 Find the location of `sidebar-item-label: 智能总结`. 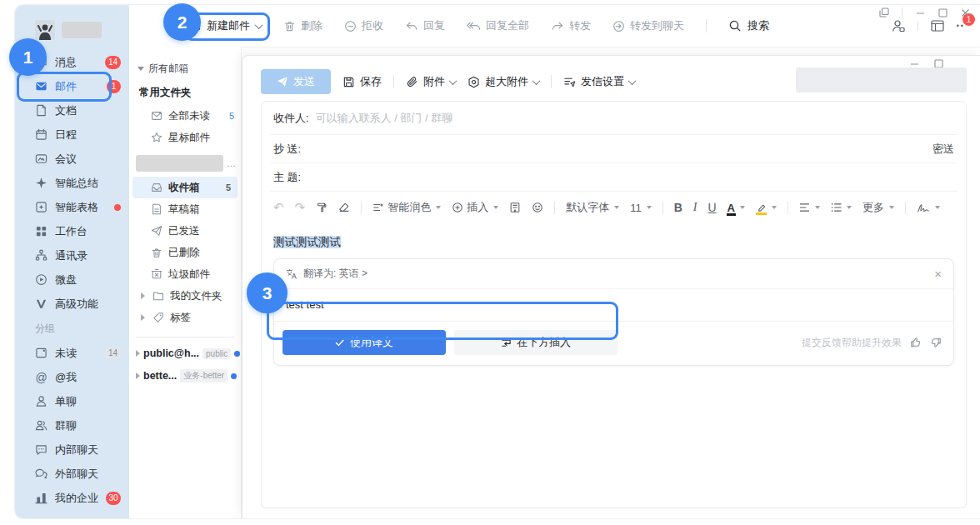

sidebar-item-label: 智能总结 is located at coordinates (88, 183).